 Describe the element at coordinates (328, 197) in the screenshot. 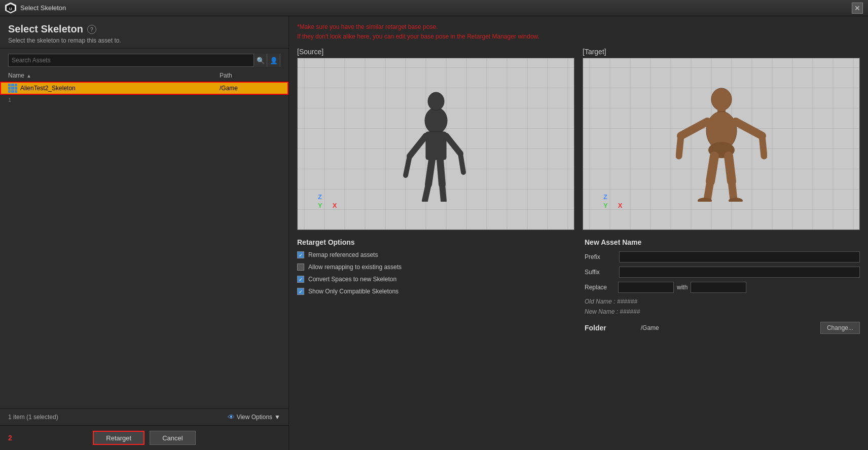

I see `source-z-axis: Z` at that location.